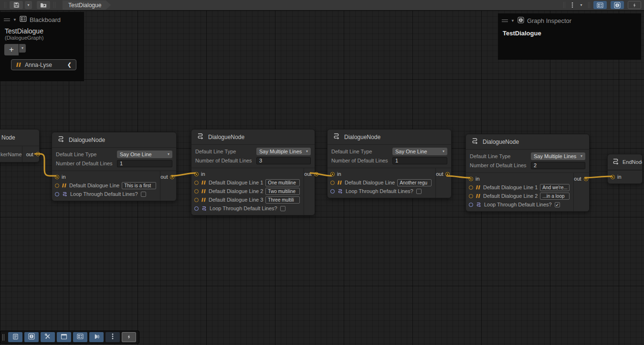  Describe the element at coordinates (64, 337) in the screenshot. I see `window-icon` at that location.